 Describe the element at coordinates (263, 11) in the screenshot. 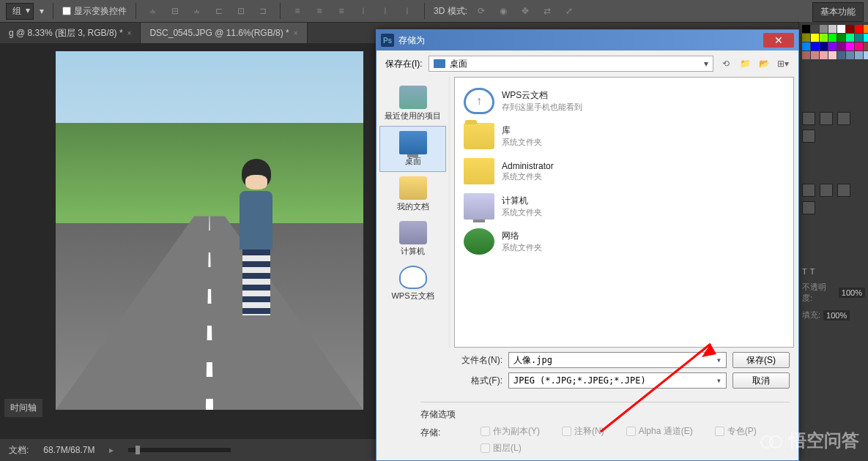

I see `align-right-icon: ⊐` at that location.